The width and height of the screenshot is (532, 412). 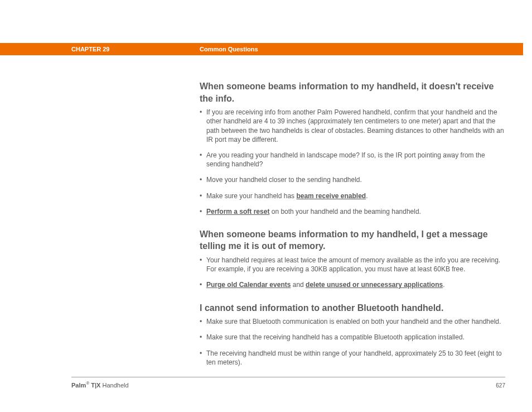 What do you see at coordinates (501, 385) in the screenshot?
I see `page-number: 627` at bounding box center [501, 385].